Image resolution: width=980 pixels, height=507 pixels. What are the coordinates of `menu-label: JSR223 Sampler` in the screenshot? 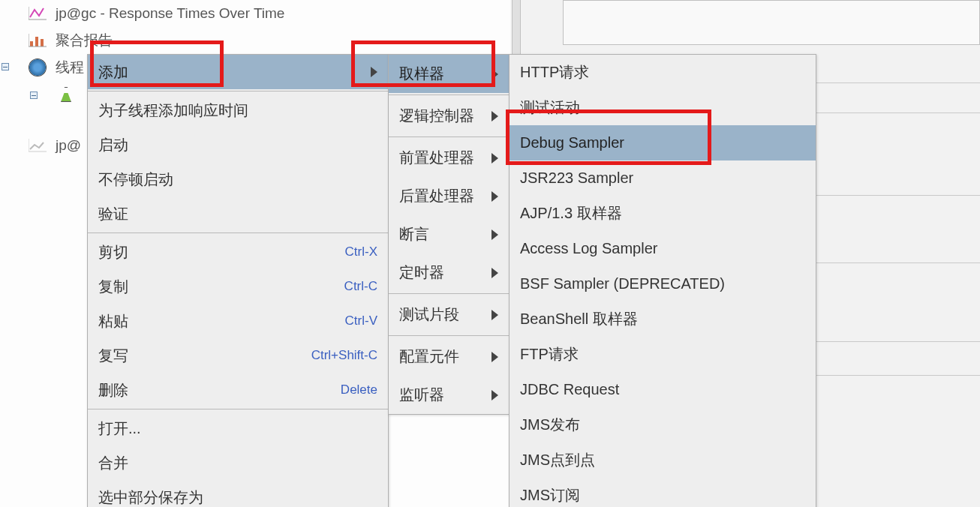 It's located at (663, 178).